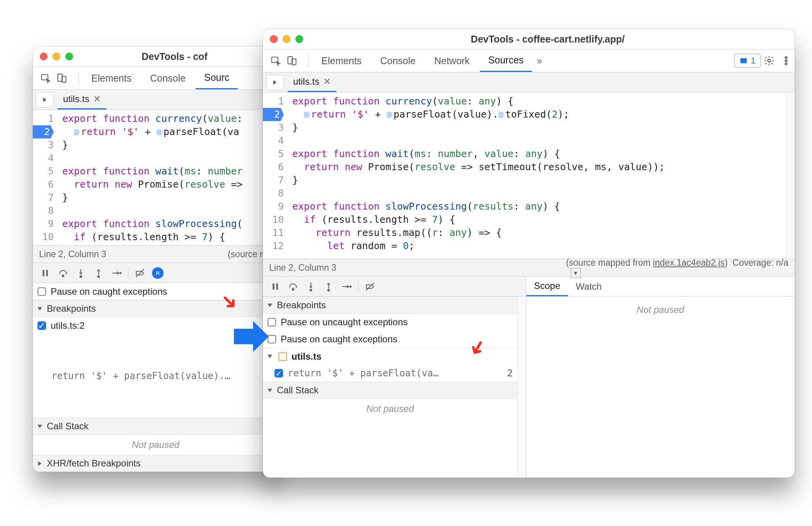 Image resolution: width=812 pixels, height=526 pixels. Describe the element at coordinates (68, 326) in the screenshot. I see `breakpoint-file: utils.ts:2` at that location.